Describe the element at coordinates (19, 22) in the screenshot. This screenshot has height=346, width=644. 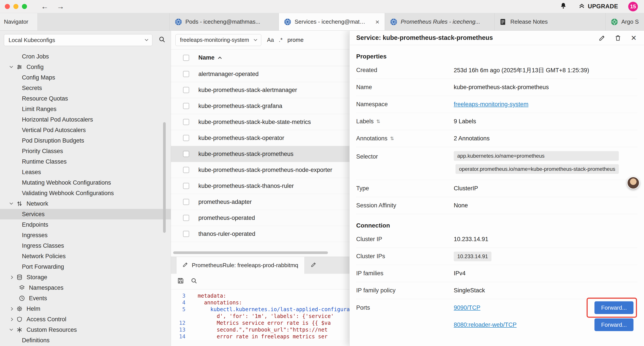
I see `navigator-panel-tab: Navigator` at that location.